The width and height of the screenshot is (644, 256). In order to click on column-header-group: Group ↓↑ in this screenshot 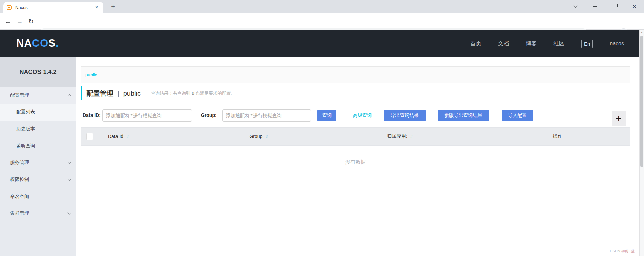, I will do `click(309, 136)`.